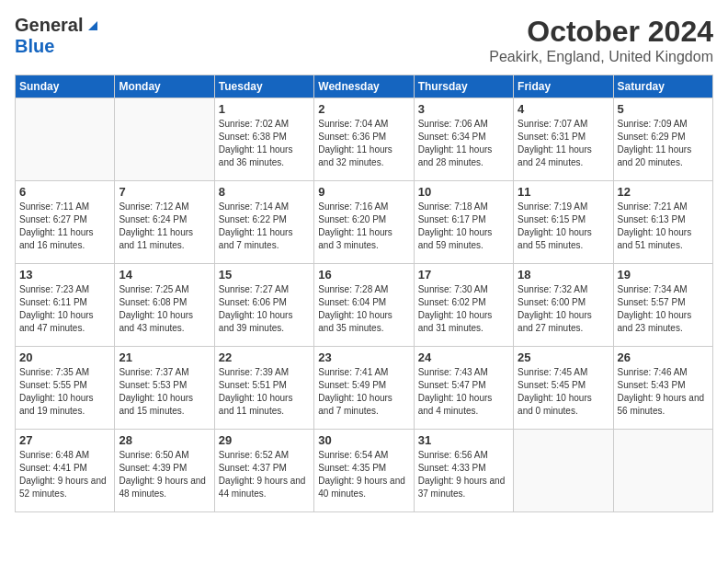 This screenshot has height=563, width=728. What do you see at coordinates (364, 191) in the screenshot?
I see `day-number: 9` at bounding box center [364, 191].